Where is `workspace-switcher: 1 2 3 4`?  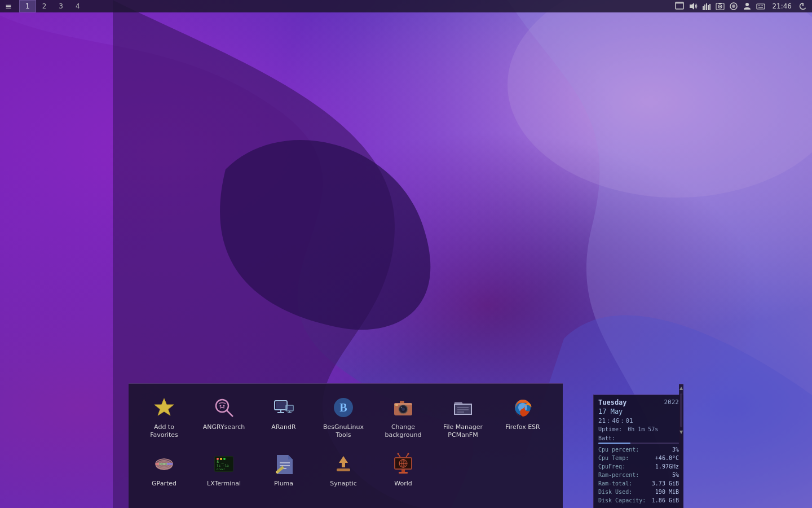 workspace-switcher: 1 2 3 4 is located at coordinates (346, 6).